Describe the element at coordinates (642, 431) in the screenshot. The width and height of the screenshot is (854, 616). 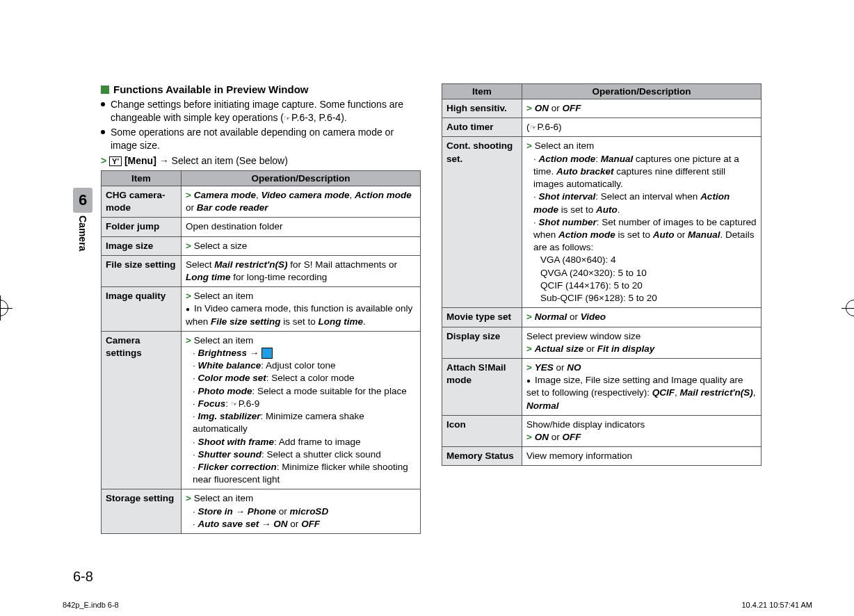
I see `row-op: Show/hide display indicators ON or OFF` at that location.